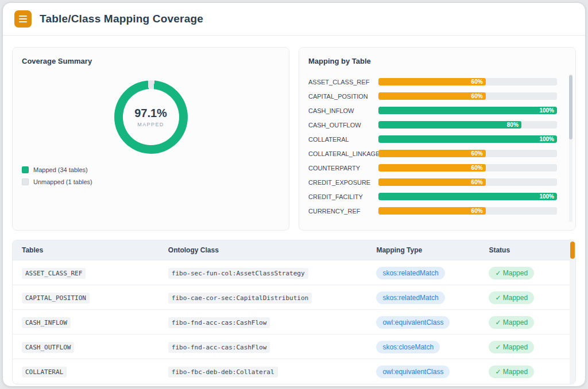  What do you see at coordinates (423, 250) in the screenshot?
I see `column-header-mapping-type: Mapping Type` at bounding box center [423, 250].